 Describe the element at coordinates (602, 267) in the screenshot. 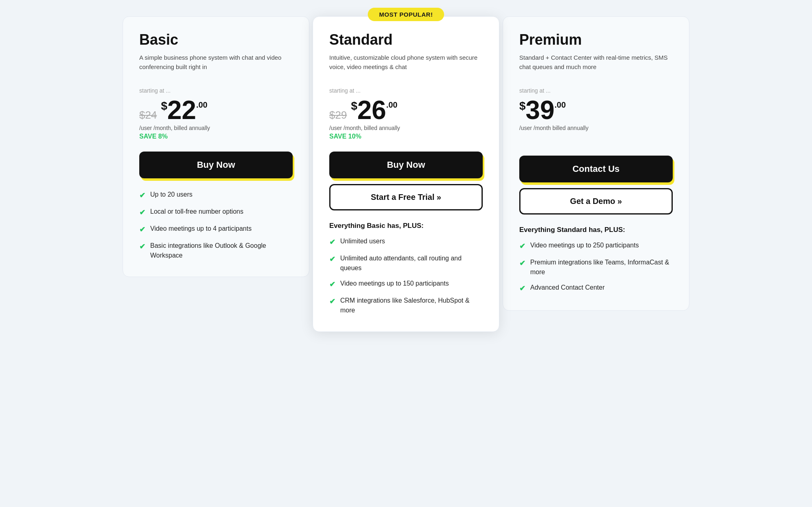

I see `feature-text: Premium integrations like Teams, Informa…` at that location.